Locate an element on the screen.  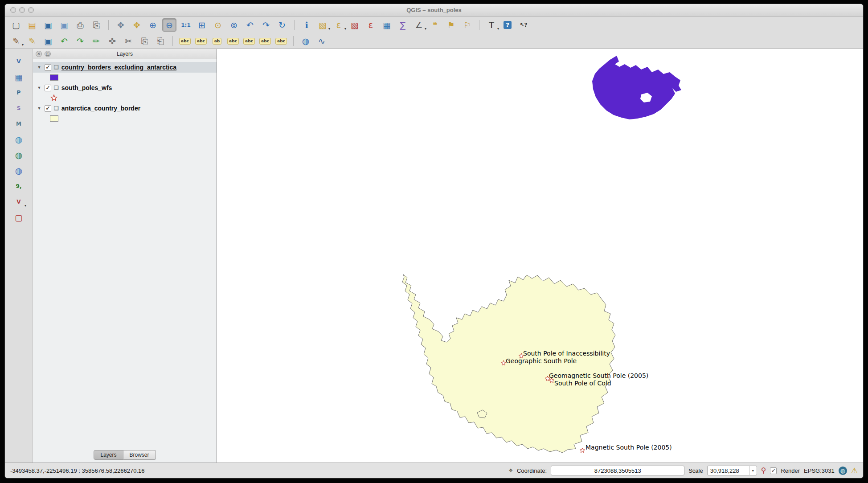
select-by-expression-dropdown-arrow: ▾ is located at coordinates (345, 29).